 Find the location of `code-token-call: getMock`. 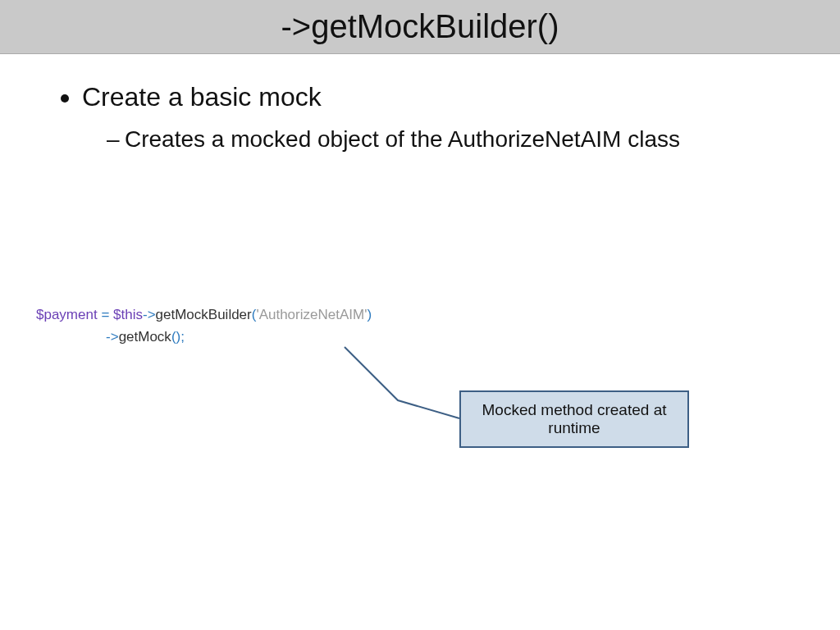

code-token-call: getMock is located at coordinates (145, 336).